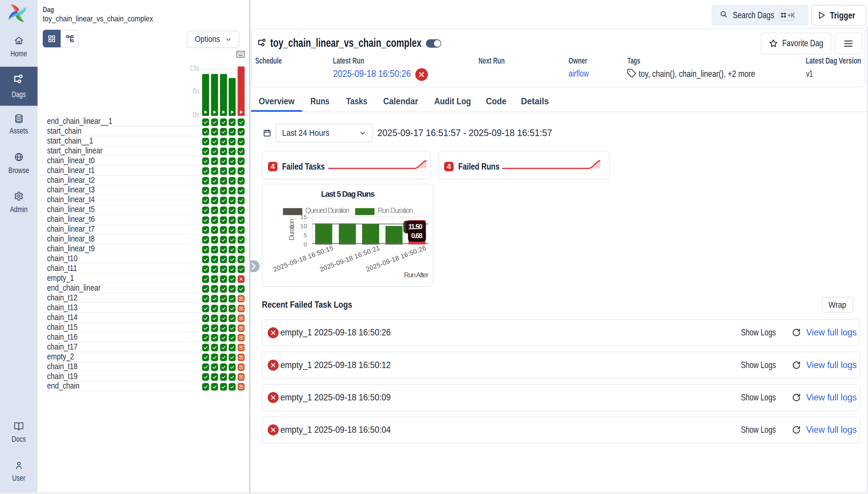  I want to click on svg-text: Queued Duration, so click(328, 210).